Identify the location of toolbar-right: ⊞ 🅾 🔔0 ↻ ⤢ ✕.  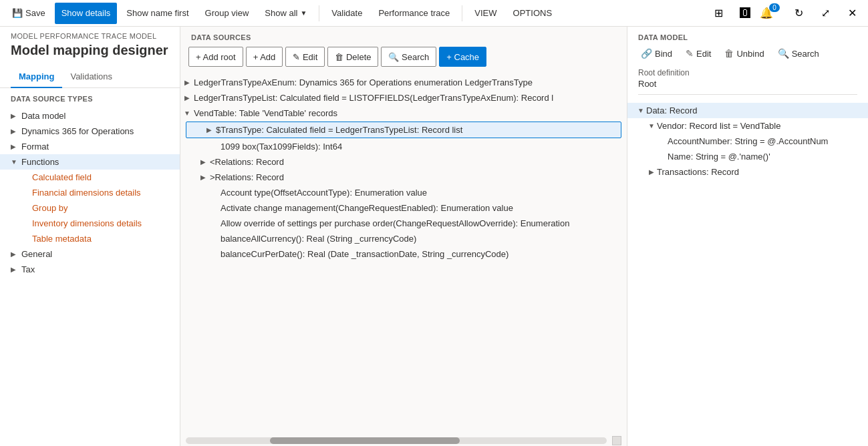
(785, 13).